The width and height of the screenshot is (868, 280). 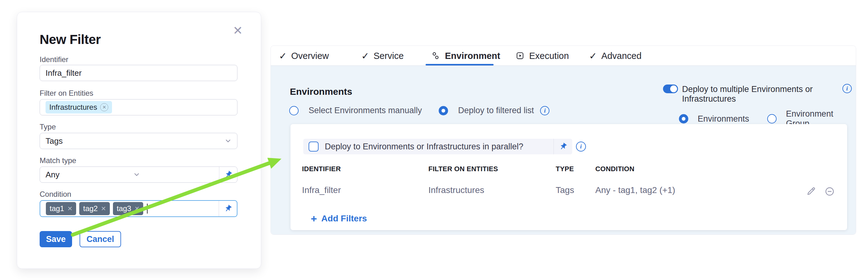 What do you see at coordinates (53, 175) in the screenshot?
I see `match-type-value: Any` at bounding box center [53, 175].